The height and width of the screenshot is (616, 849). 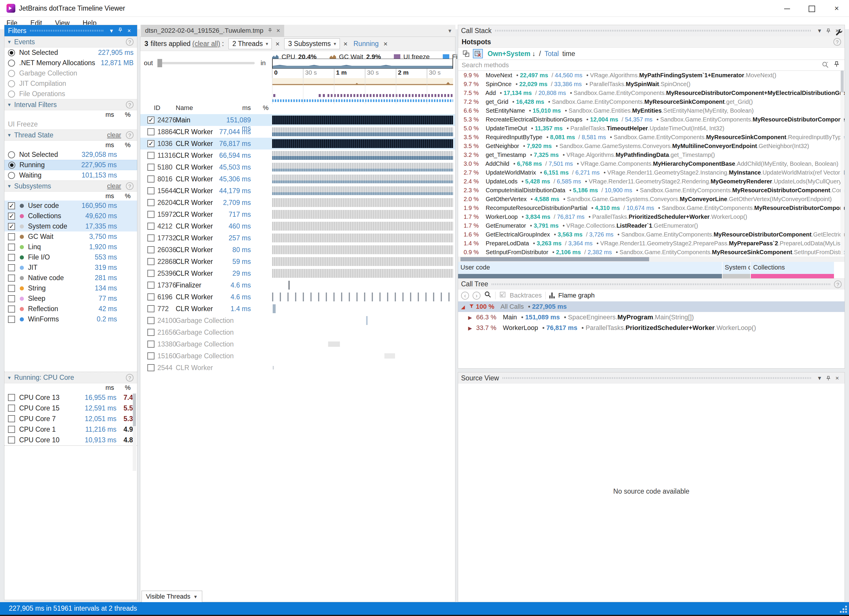 What do you see at coordinates (264, 108) in the screenshot?
I see `column-header-percent: %` at bounding box center [264, 108].